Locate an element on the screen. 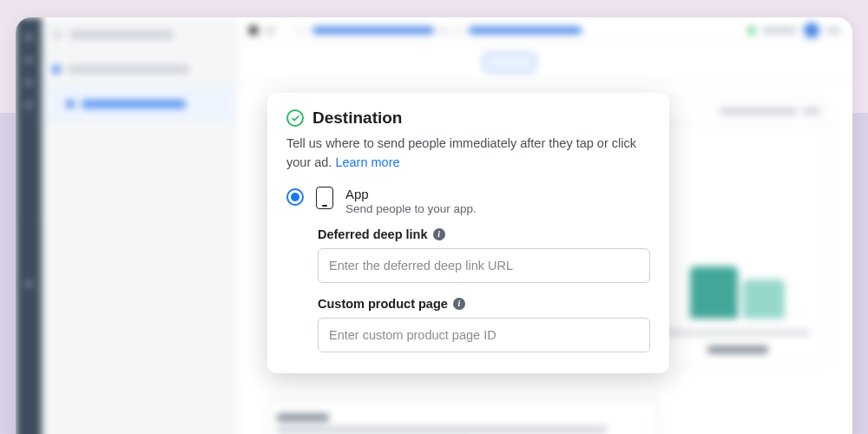  phone-icon is located at coordinates (325, 198).